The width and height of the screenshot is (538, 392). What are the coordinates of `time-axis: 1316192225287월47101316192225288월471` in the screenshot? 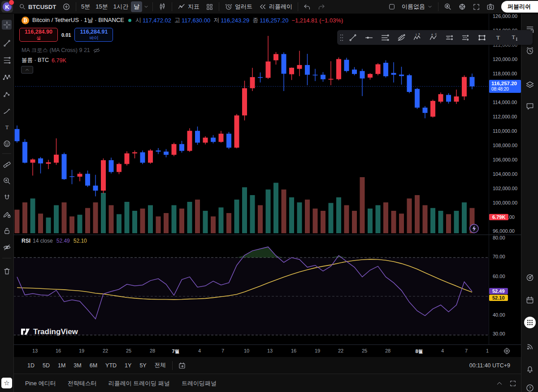 It's located at (267, 351).